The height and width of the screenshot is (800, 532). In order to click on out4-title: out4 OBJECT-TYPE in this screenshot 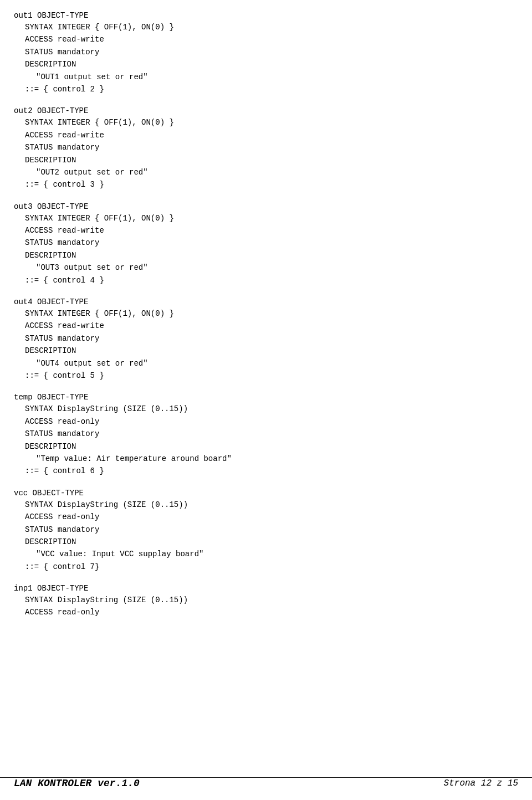, I will do `click(266, 302)`.